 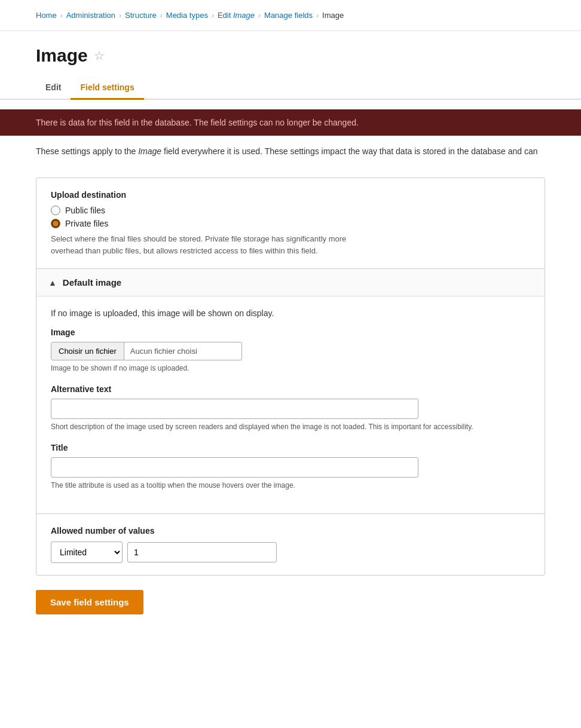 I want to click on radio-private-files: Private files, so click(x=290, y=224).